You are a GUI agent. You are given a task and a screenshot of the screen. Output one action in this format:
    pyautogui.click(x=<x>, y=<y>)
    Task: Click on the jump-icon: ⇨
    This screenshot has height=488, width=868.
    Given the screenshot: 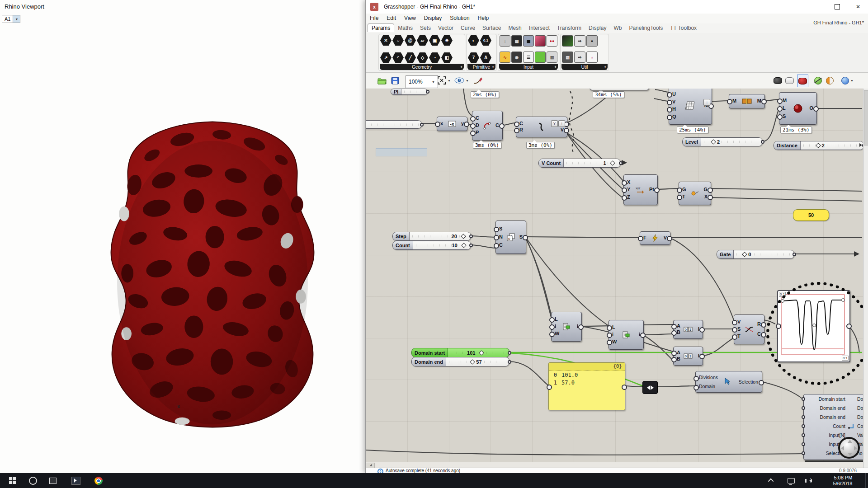 What is the action you would take?
    pyautogui.click(x=580, y=57)
    